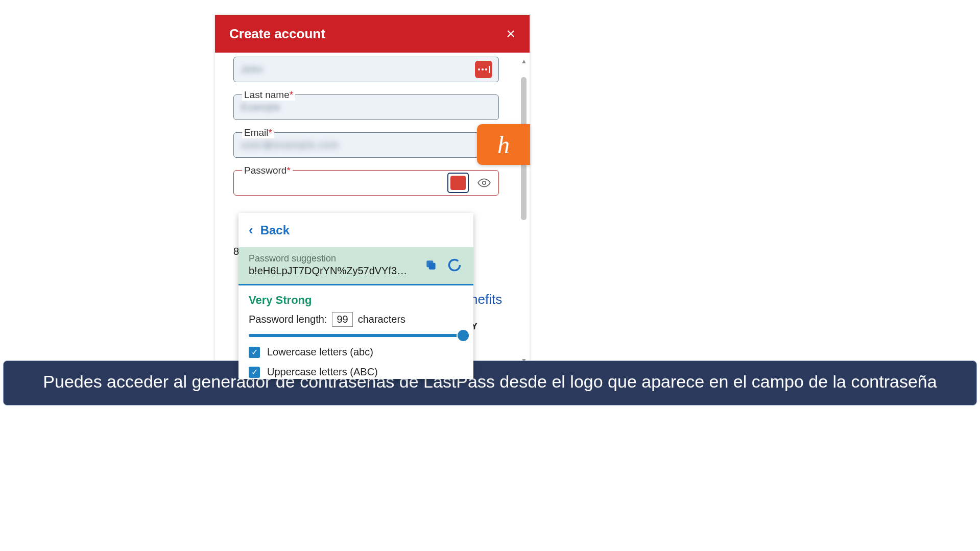 The width and height of the screenshot is (980, 551). Describe the element at coordinates (504, 145) in the screenshot. I see `honey-tab: h` at that location.